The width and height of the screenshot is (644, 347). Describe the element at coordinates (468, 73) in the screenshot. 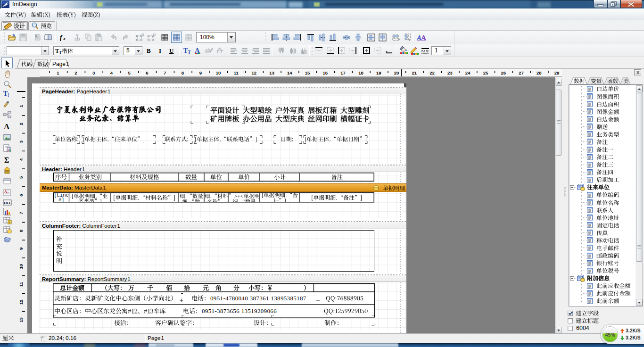

I see `svg-text: 24` at that location.